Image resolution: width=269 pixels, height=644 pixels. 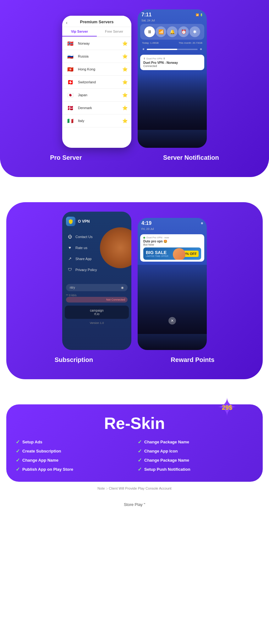 What do you see at coordinates (157, 256) in the screenshot?
I see `limited-text: LIMITED TIME OFFER` at bounding box center [157, 256].